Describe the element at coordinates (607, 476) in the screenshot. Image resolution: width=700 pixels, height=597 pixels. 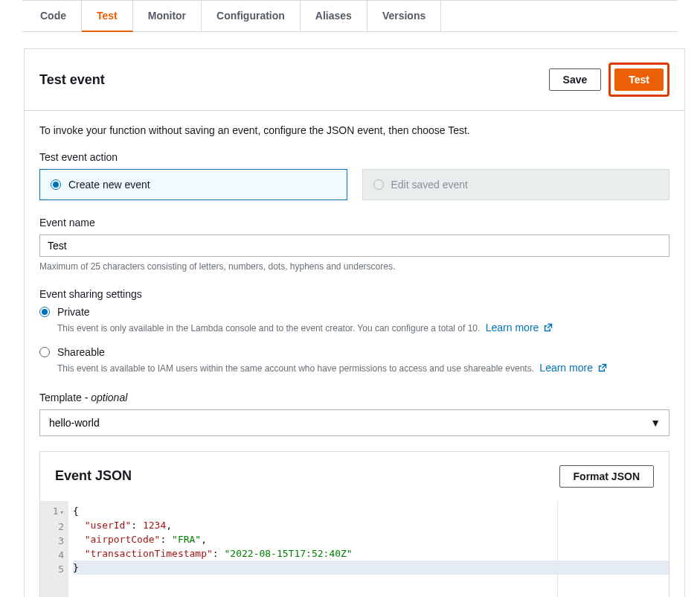
I see `format-json-button: Format JSON` at that location.